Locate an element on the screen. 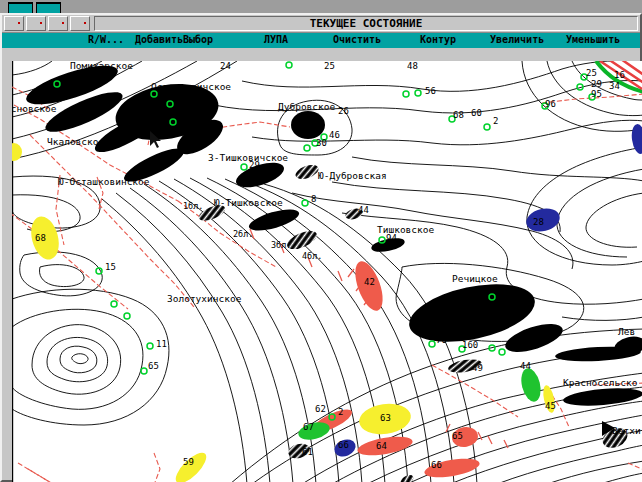  well-number: 2 is located at coordinates (340, 412).